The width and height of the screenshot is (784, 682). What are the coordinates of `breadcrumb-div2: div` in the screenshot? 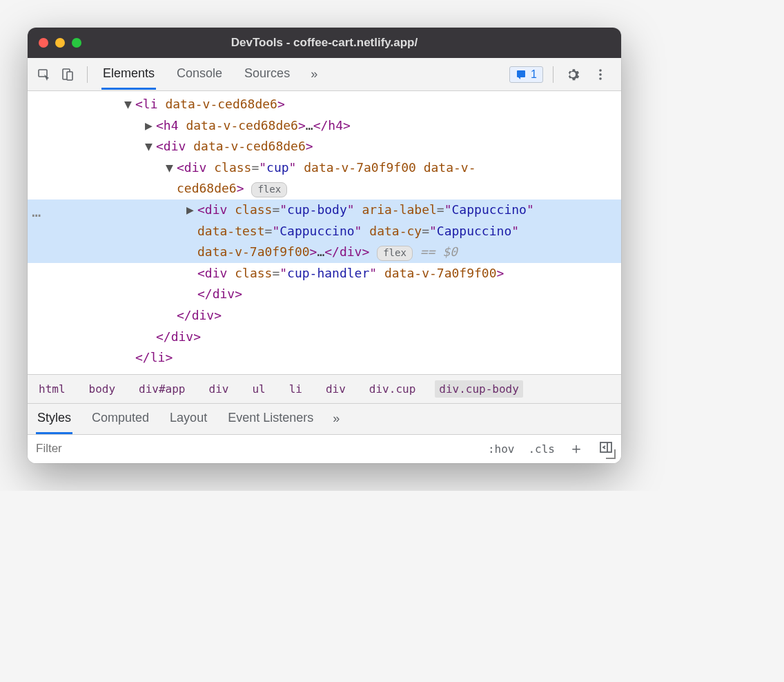 It's located at (335, 389).